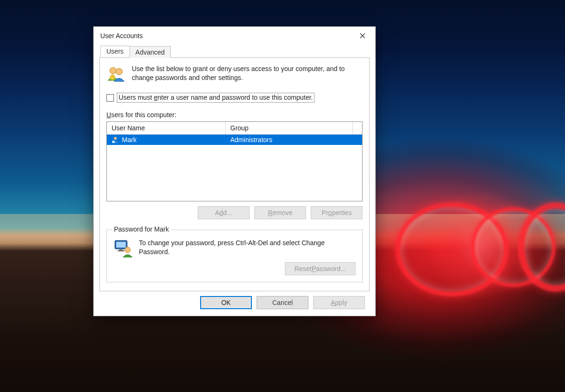 The width and height of the screenshot is (565, 392). Describe the element at coordinates (234, 301) in the screenshot. I see `dialog-button-row: OK Cancel Apply` at that location.